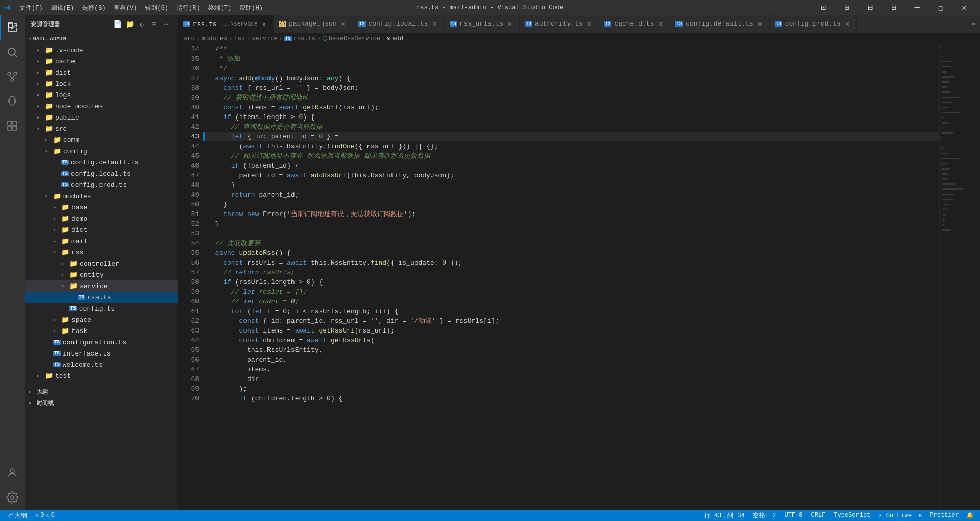  I want to click on menu-select: 选择(S), so click(94, 8).